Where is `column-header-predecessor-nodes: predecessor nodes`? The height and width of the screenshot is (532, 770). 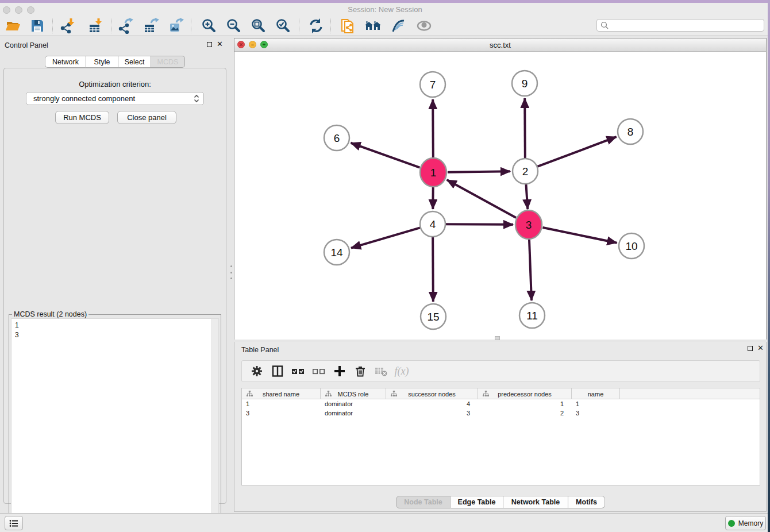
column-header-predecessor-nodes: predecessor nodes is located at coordinates (525, 394).